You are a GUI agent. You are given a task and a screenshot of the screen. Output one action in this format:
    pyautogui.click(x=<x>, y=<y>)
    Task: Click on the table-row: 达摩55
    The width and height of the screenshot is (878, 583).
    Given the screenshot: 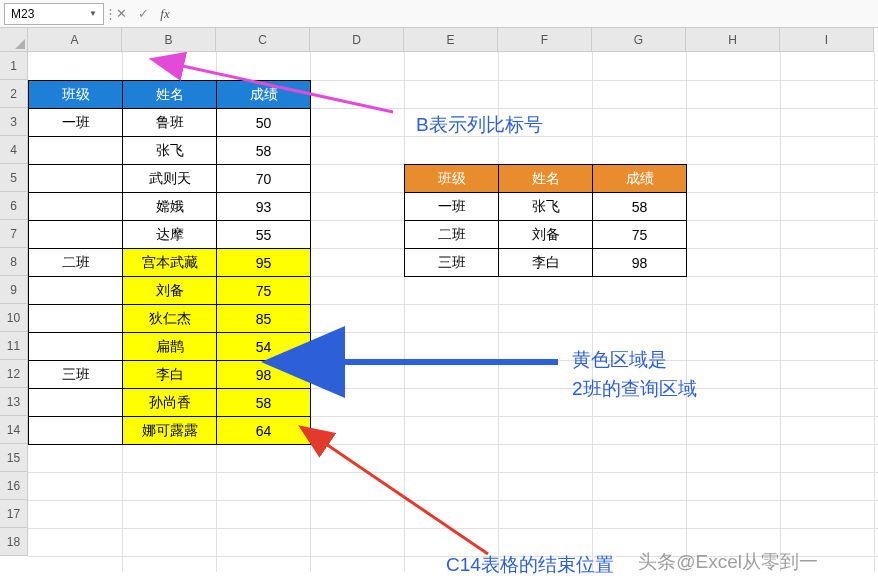 What is the action you would take?
    pyautogui.click(x=170, y=235)
    